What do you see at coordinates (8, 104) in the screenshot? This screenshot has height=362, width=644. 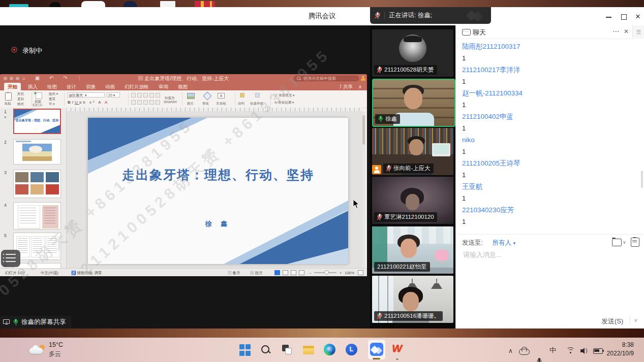 I see `paste-label: 粘贴` at bounding box center [8, 104].